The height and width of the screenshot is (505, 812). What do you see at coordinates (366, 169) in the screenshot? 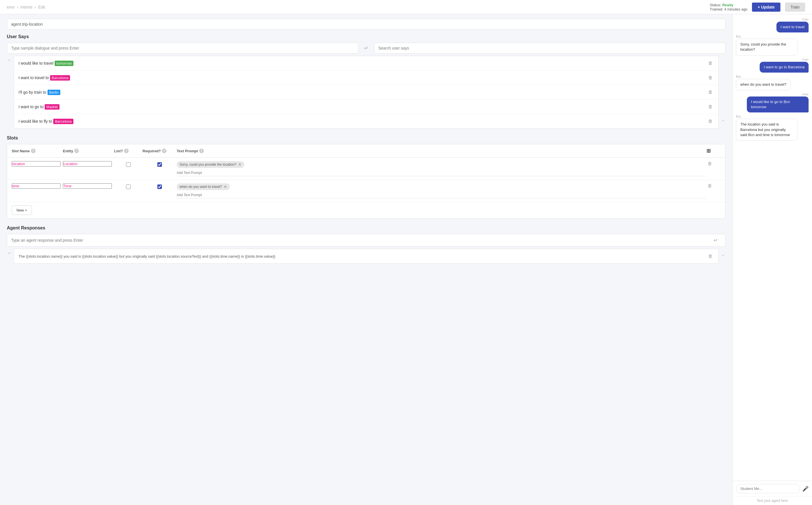
I see `slot-row-1: Sorry, could you provide the location? ✕…` at bounding box center [366, 169].